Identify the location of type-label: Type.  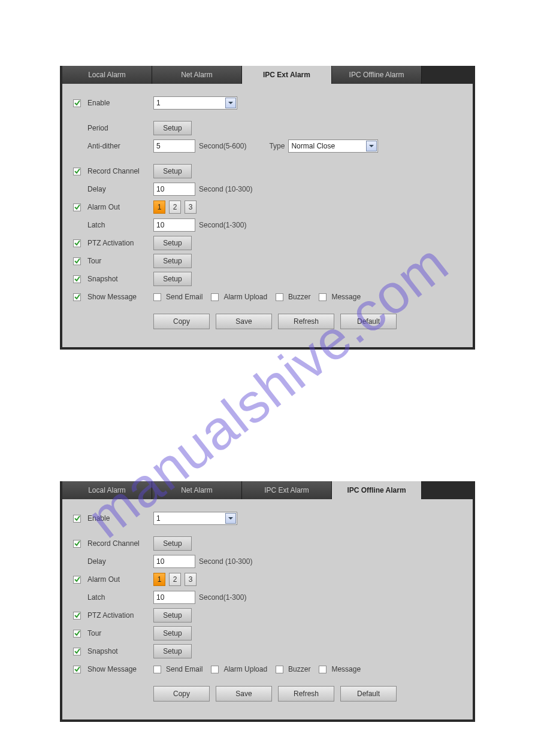
(277, 146).